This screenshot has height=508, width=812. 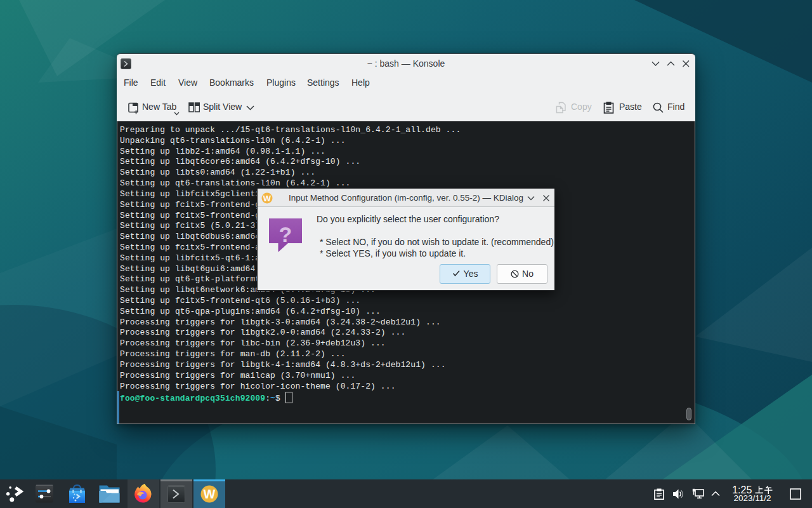 I want to click on svg-text: W, so click(x=209, y=494).